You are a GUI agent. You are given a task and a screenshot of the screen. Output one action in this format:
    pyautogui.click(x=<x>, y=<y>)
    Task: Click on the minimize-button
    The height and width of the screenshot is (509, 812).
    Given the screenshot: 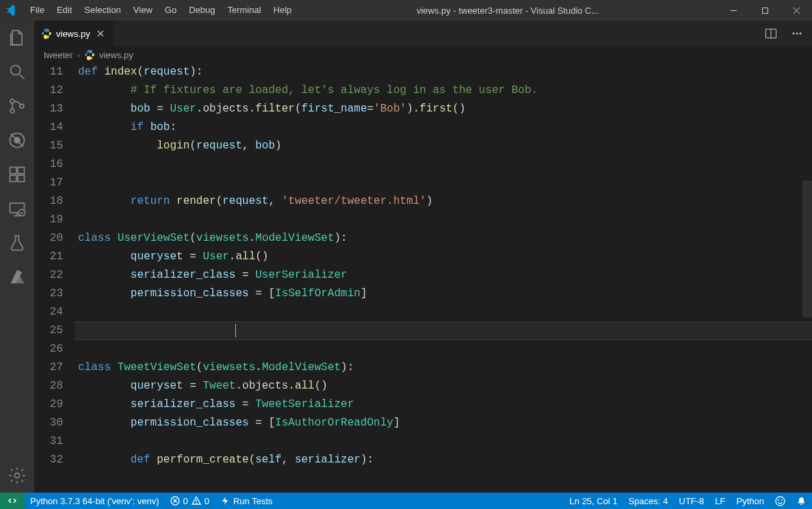 What is the action you would take?
    pyautogui.click(x=733, y=10)
    